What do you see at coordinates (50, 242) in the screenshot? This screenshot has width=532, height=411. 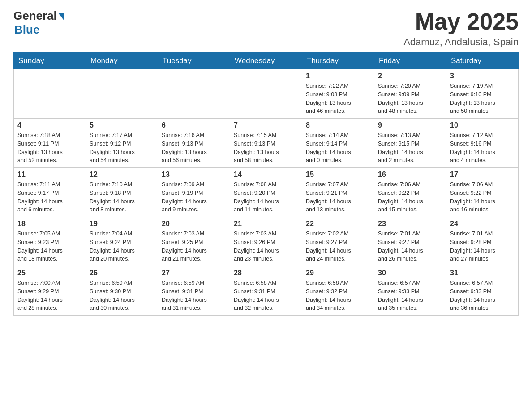 I see `calendar-cell: 18Sunrise: 7:05 AM Sunset: 9:23 PM Dayli…` at bounding box center [50, 242].